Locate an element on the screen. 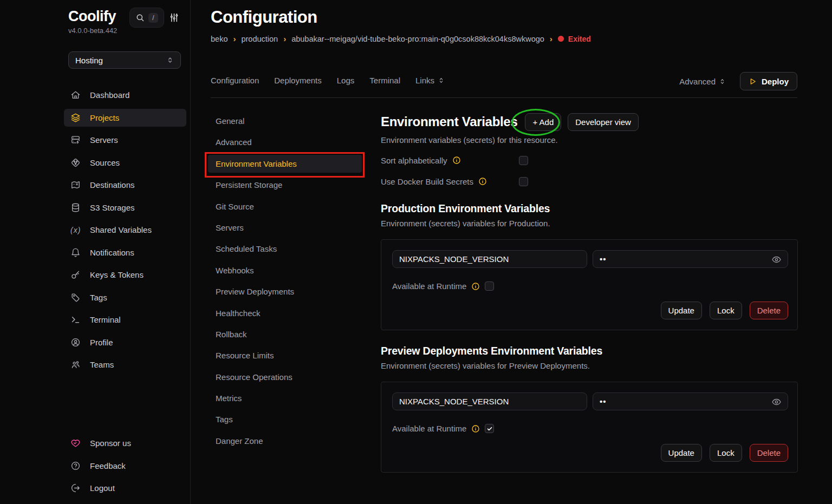  sidebar-item-teams: Teams is located at coordinates (125, 365).